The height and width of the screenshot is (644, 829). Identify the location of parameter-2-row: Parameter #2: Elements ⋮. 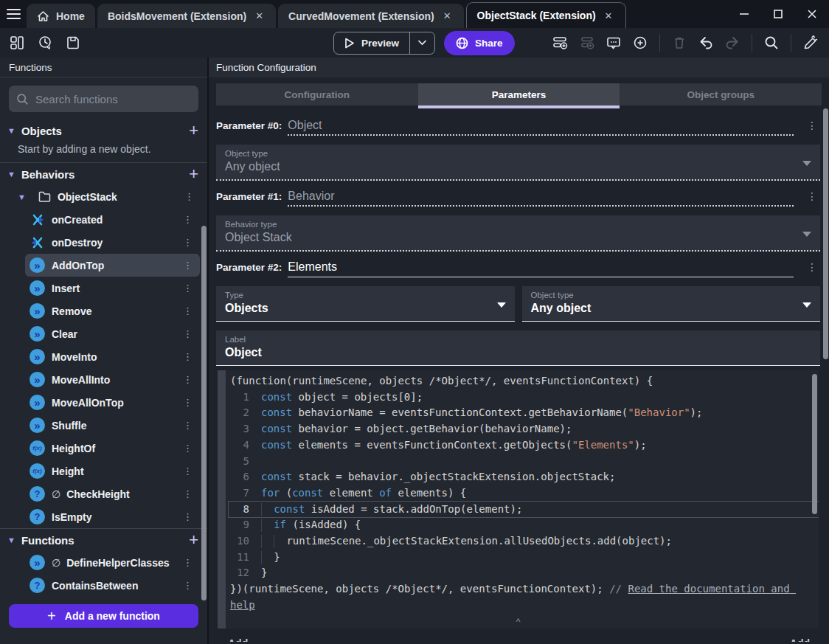
(518, 270).